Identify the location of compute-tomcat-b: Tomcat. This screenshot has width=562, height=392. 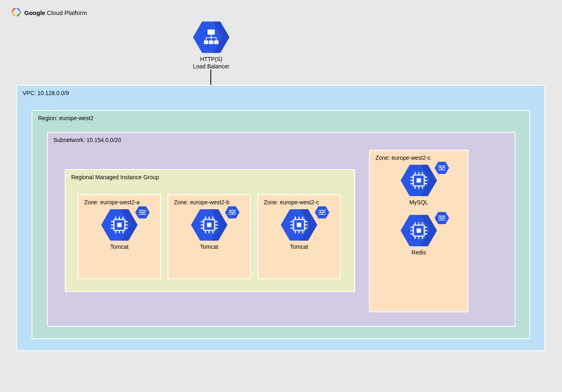
(209, 229).